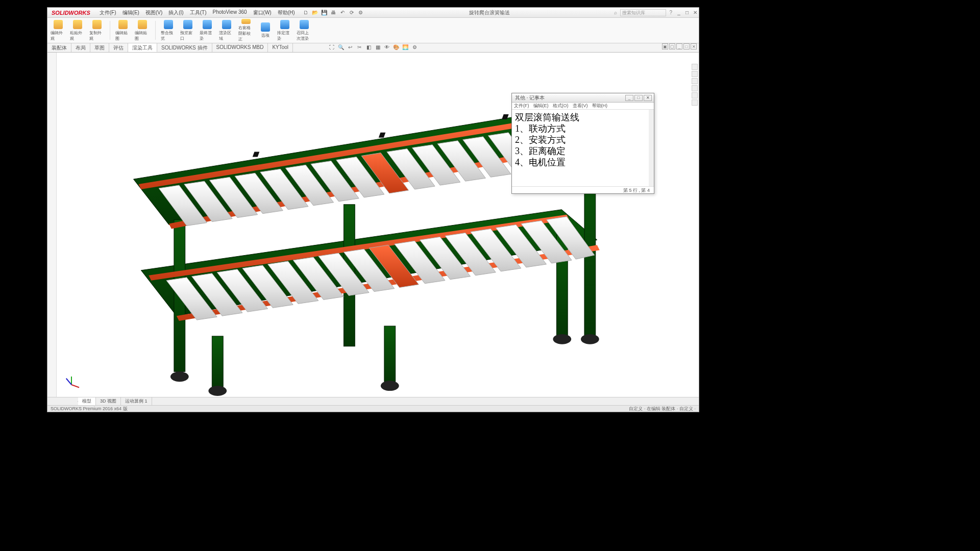 The height and width of the screenshot is (551, 980). I want to click on minimize-button: _, so click(679, 12).